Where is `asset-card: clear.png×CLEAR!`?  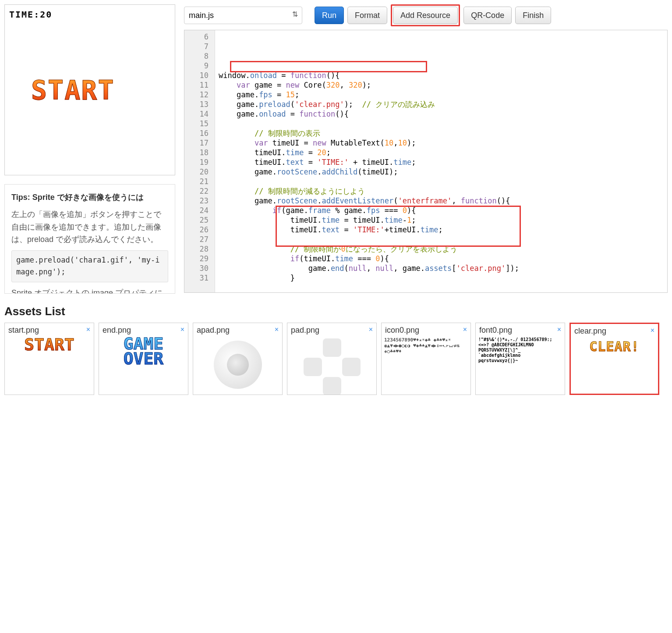 asset-card: clear.png×CLEAR! is located at coordinates (614, 359).